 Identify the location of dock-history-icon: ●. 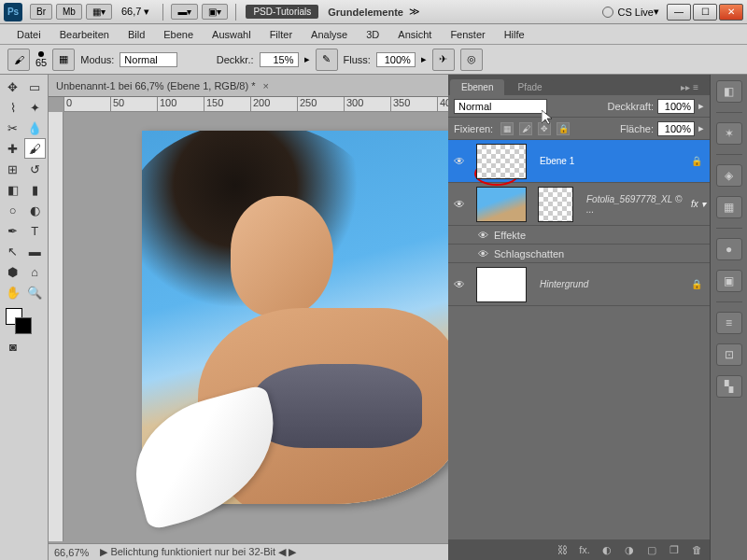
(729, 249).